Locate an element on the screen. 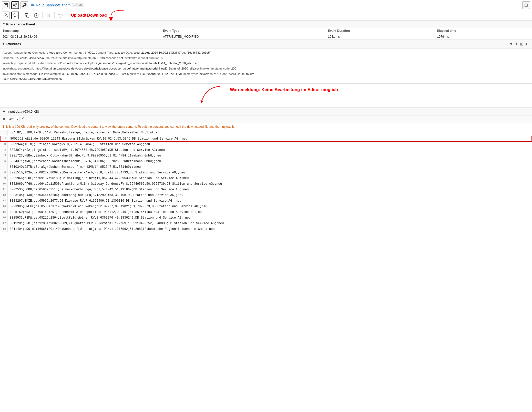 The width and height of the screenshot is (532, 412). wrench-button is located at coordinates (24, 5).